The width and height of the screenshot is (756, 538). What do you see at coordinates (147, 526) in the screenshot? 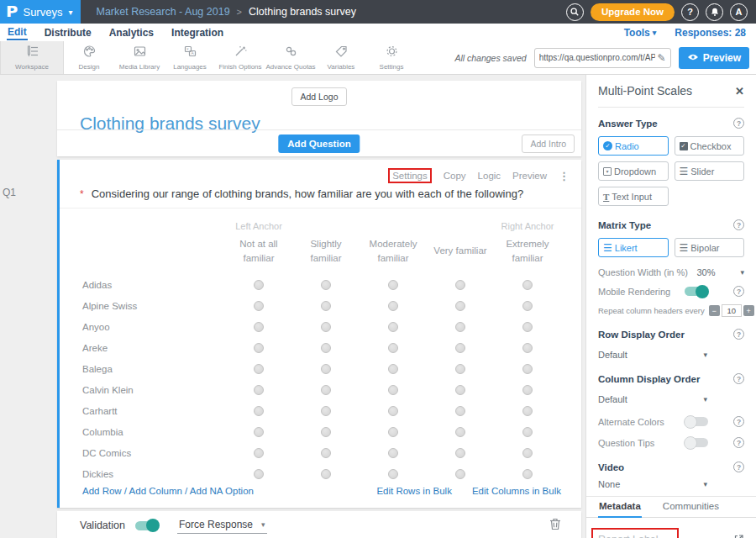
I see `validation-toggle` at bounding box center [147, 526].